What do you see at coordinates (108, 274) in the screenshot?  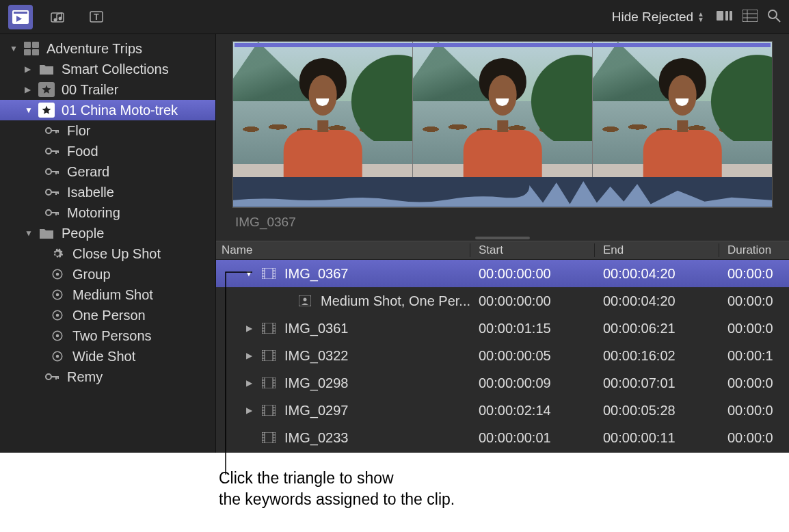 I see `smart-group: Group` at bounding box center [108, 274].